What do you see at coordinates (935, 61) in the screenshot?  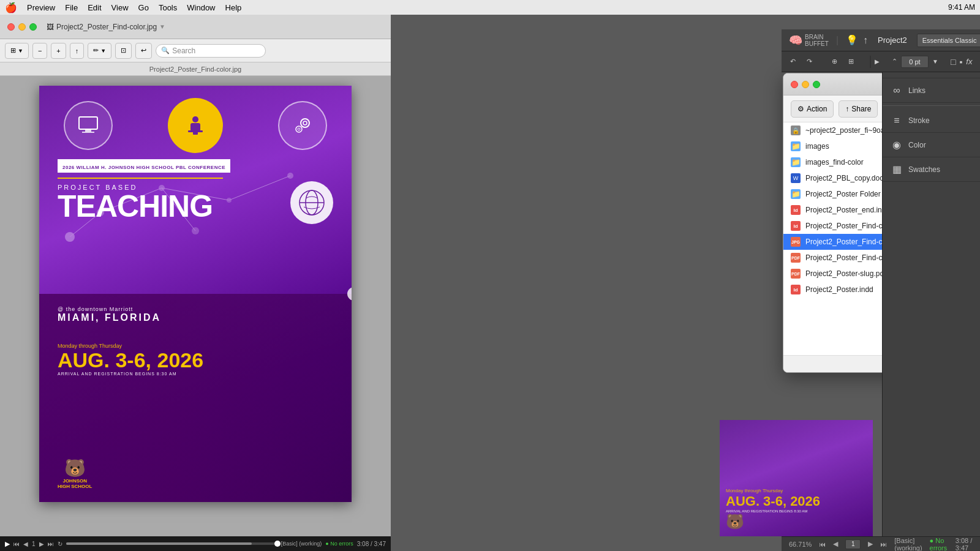 I see `stroke-down-icon: ▼` at bounding box center [935, 61].